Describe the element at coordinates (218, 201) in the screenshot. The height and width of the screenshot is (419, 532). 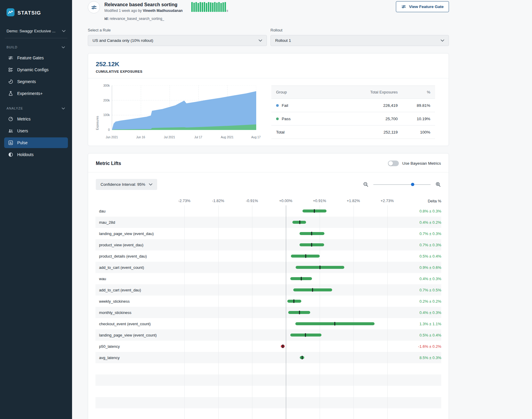
I see `axis-tick-label: -1.82%` at that location.